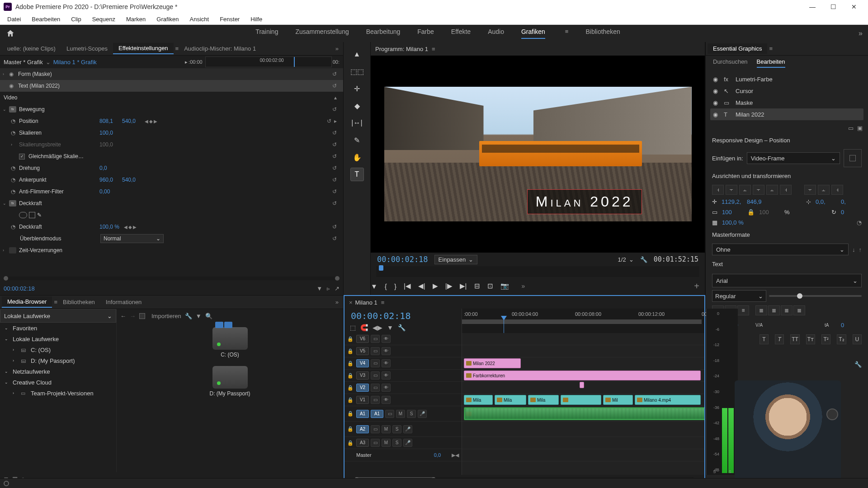 This screenshot has height=488, width=868. I want to click on eg-scale-w: 100, so click(732, 212).